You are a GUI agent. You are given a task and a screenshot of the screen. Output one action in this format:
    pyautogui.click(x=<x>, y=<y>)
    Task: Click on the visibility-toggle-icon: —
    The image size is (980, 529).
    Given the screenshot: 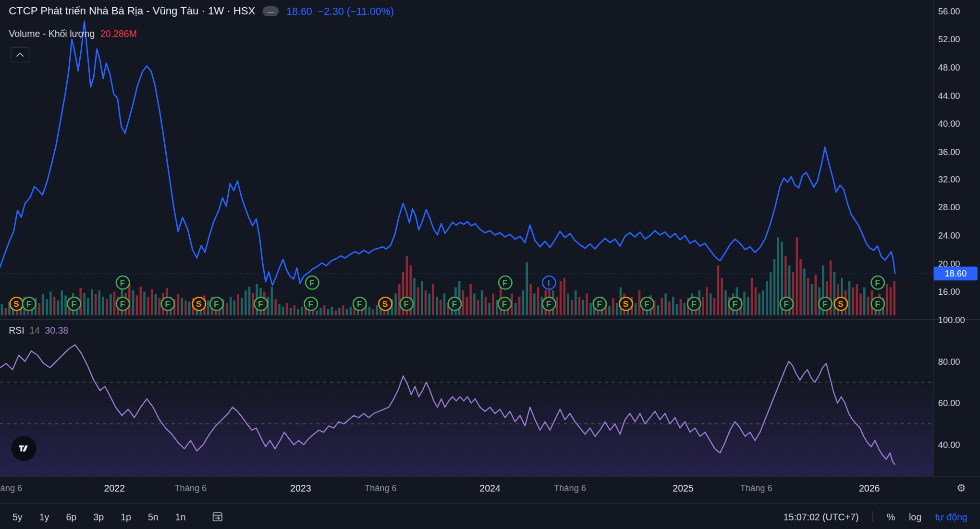 What is the action you would take?
    pyautogui.click(x=271, y=12)
    